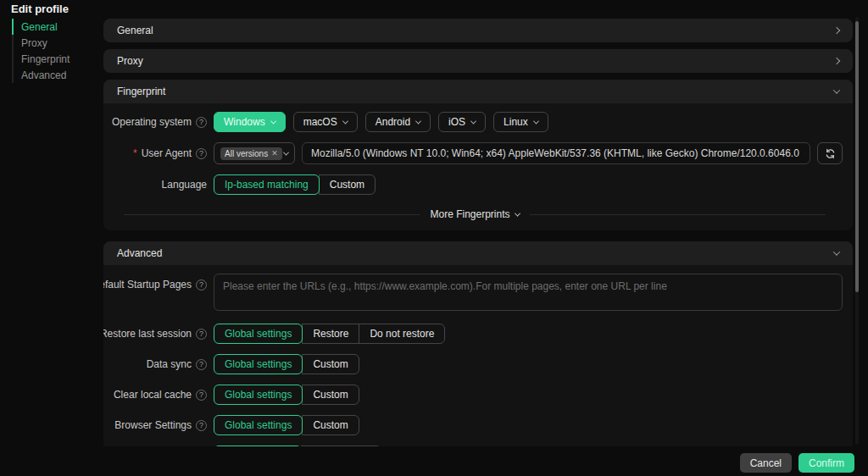 Image resolution: width=868 pixels, height=476 pixels. What do you see at coordinates (478, 30) in the screenshot?
I see `section-general: General` at bounding box center [478, 30].